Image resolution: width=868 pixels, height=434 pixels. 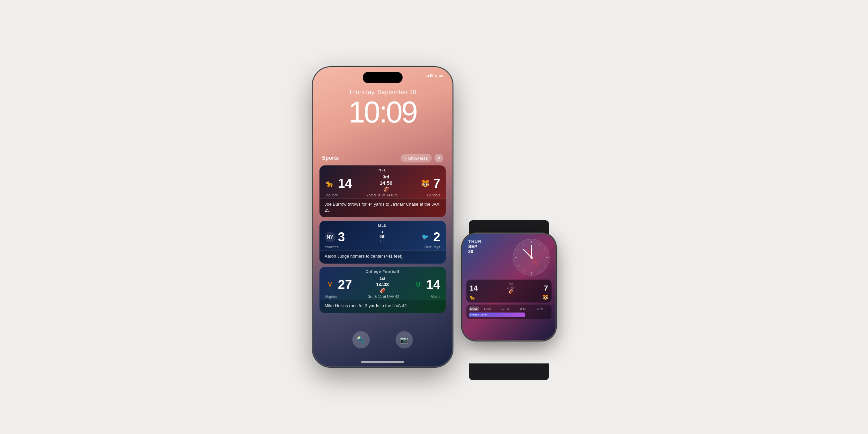 What do you see at coordinates (545, 297) in the screenshot?
I see `watch-bengals-icon: 🐯` at bounding box center [545, 297].